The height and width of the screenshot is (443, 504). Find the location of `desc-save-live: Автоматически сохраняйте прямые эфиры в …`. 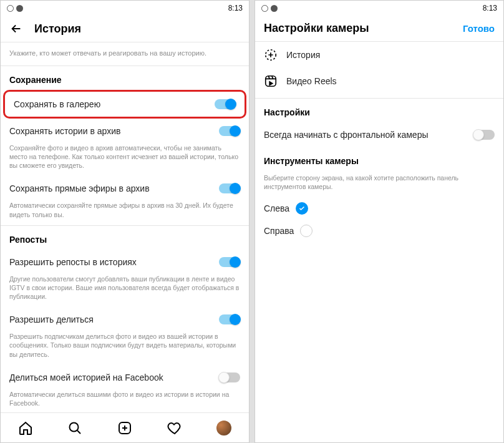

desc-save-live: Автоматически сохраняйте прямые эфиры в … is located at coordinates (125, 213).